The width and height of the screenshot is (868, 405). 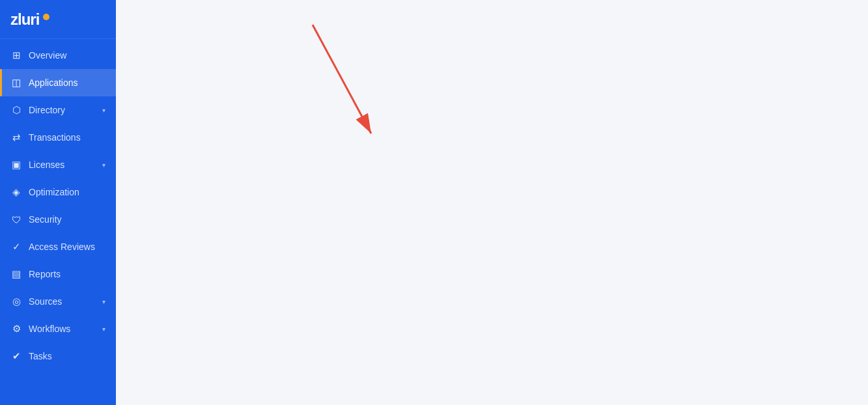 What do you see at coordinates (58, 20) in the screenshot?
I see `logo: zluri` at bounding box center [58, 20].